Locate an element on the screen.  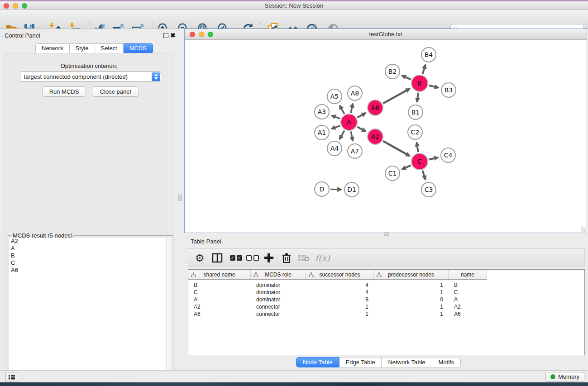
mcds-result-item: B is located at coordinates (91, 256).